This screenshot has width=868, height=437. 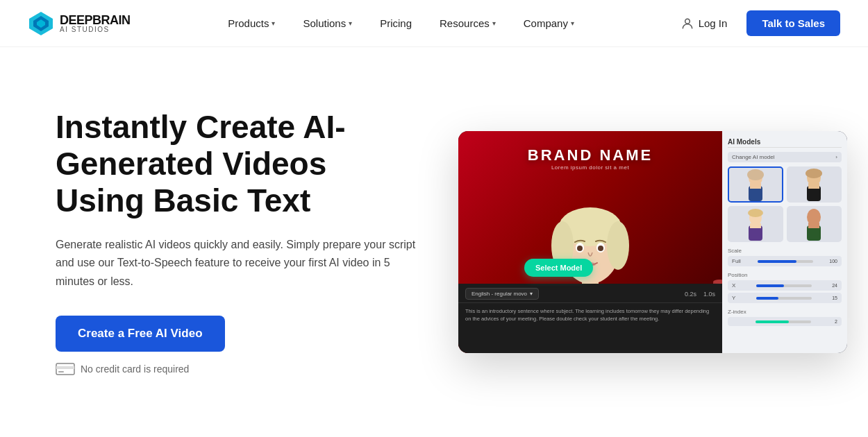 What do you see at coordinates (65, 369) in the screenshot?
I see `credit-card-icon` at bounding box center [65, 369].